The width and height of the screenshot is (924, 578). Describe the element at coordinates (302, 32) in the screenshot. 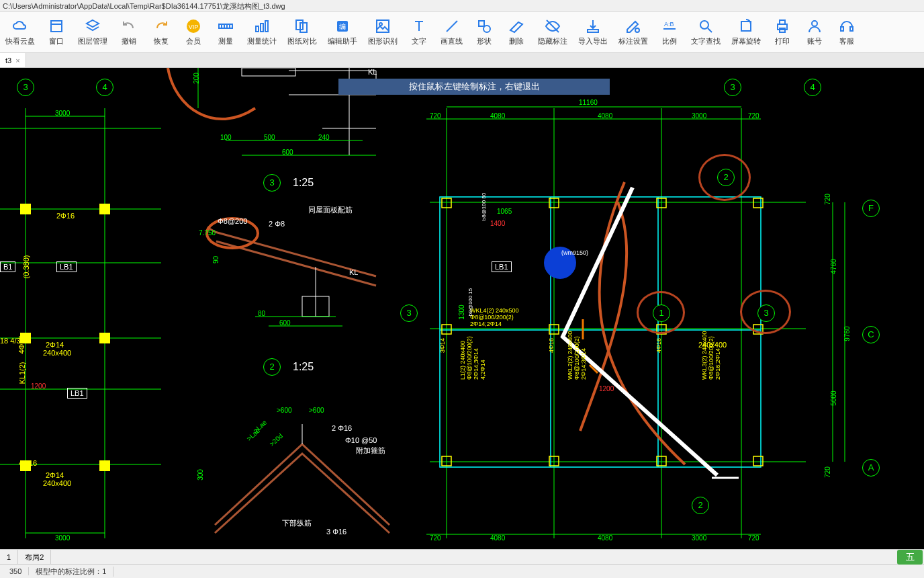

I see `compare-button: 图纸对比` at that location.